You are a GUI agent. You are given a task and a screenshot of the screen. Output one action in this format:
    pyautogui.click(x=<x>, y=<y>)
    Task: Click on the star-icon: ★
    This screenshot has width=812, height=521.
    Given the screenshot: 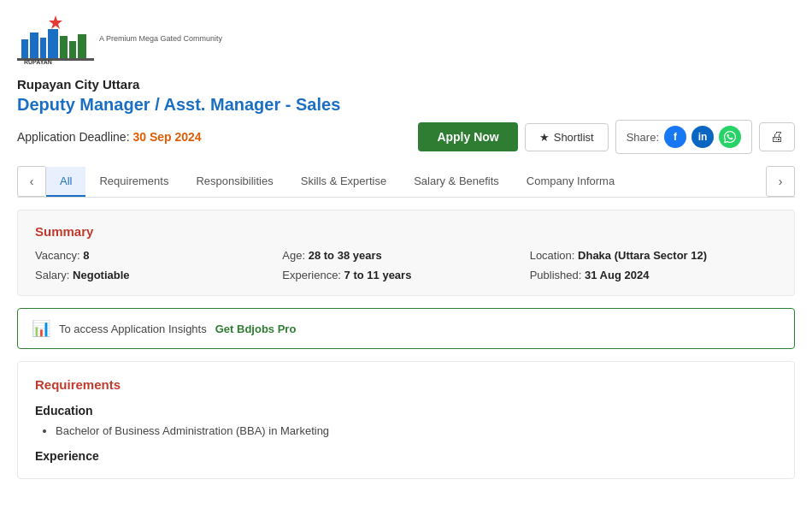 What is the action you would take?
    pyautogui.click(x=544, y=137)
    